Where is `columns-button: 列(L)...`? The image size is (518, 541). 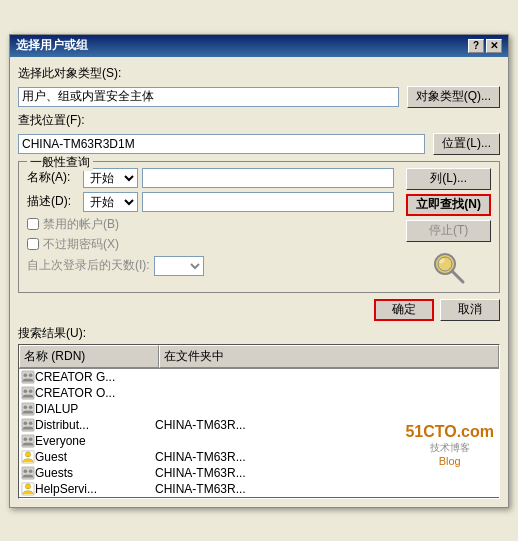
columns-button: 列(L)... is located at coordinates (448, 179).